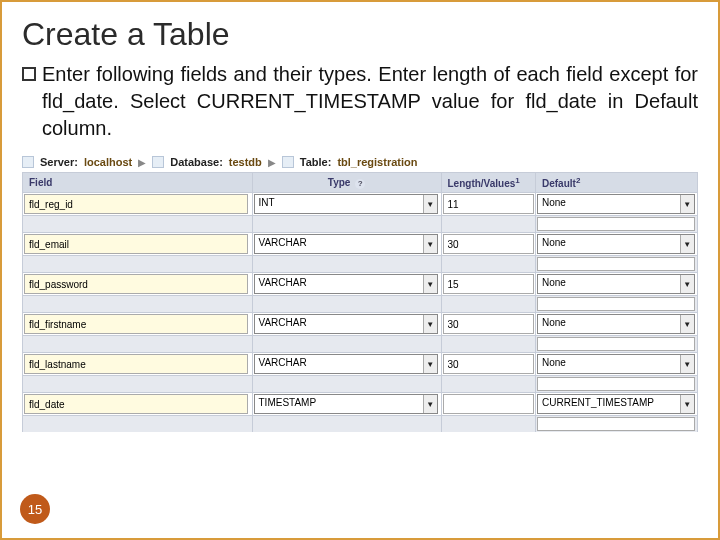 This screenshot has width=720, height=540. Describe the element at coordinates (346, 204) in the screenshot. I see `type-select: INT▼` at that location.